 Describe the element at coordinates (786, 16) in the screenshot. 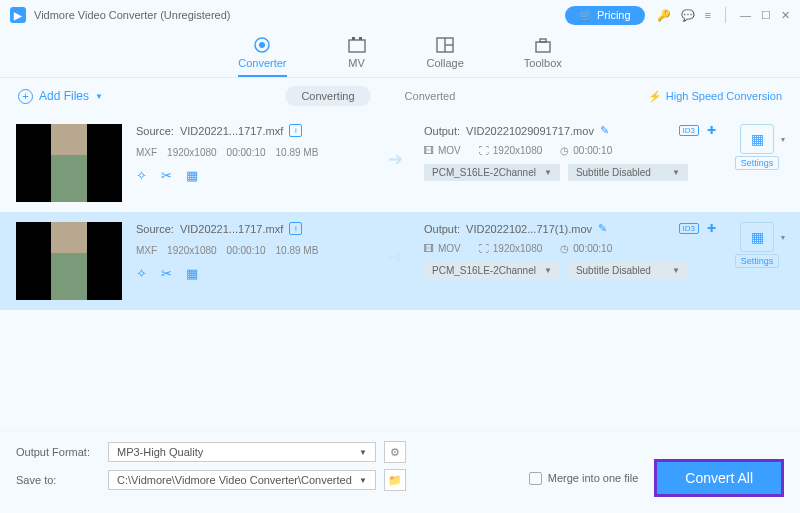

I see `close-icon: ✕` at that location.